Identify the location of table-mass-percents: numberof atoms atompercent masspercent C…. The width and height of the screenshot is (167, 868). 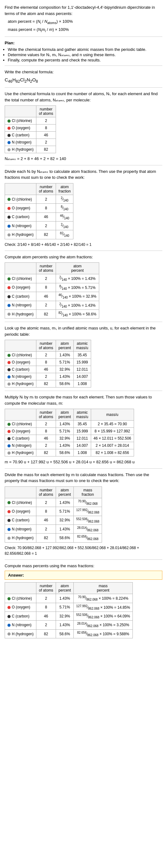
(69, 610).